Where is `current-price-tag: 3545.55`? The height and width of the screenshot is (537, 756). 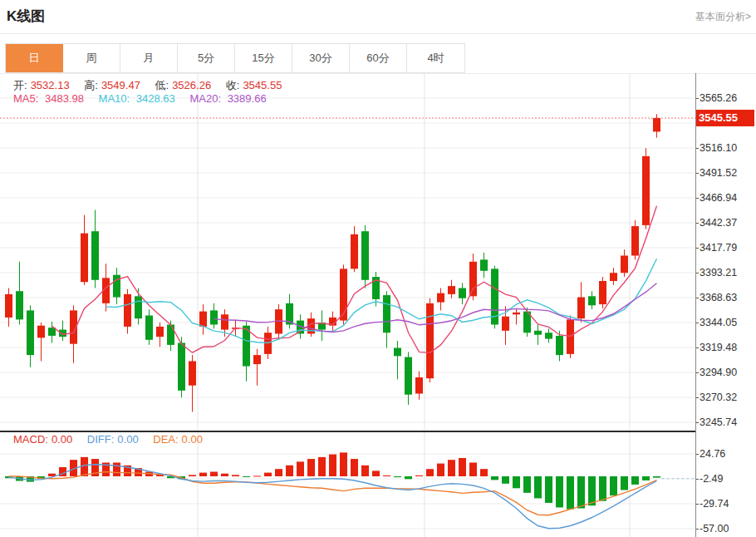
current-price-tag: 3545.55 is located at coordinates (725, 118).